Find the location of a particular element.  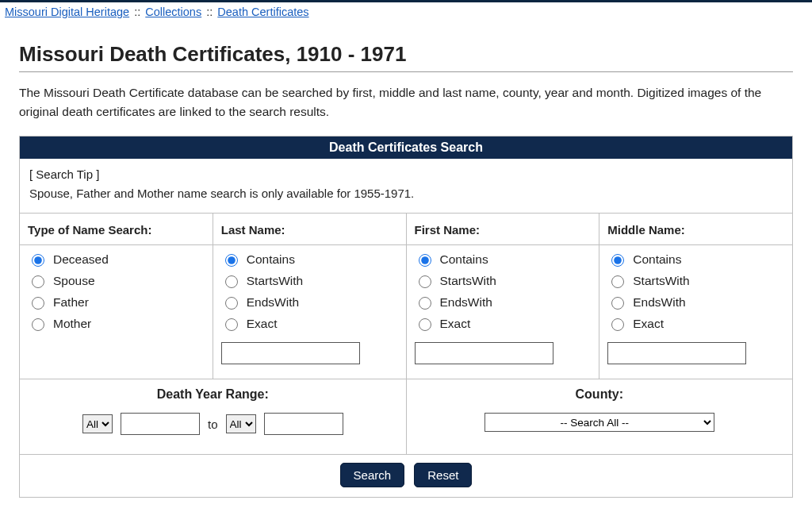

middle-name-heading: Middle Name: is located at coordinates (696, 234).